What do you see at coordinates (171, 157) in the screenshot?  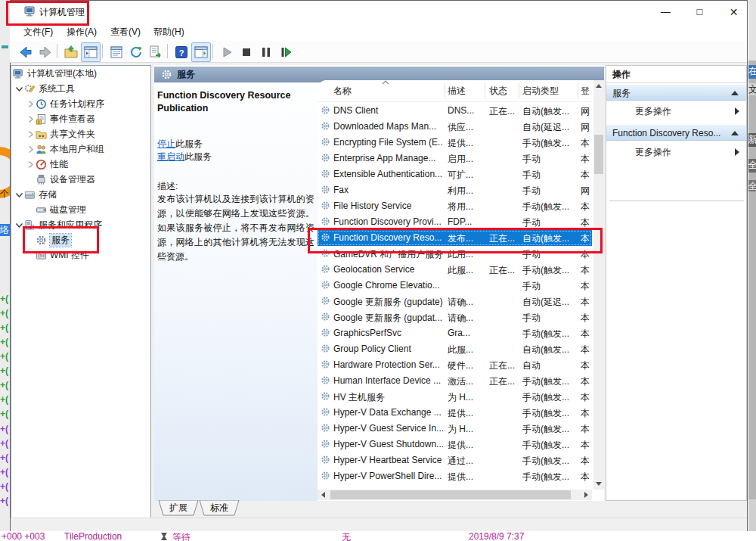 I see `restart-service-link: 重启动` at bounding box center [171, 157].